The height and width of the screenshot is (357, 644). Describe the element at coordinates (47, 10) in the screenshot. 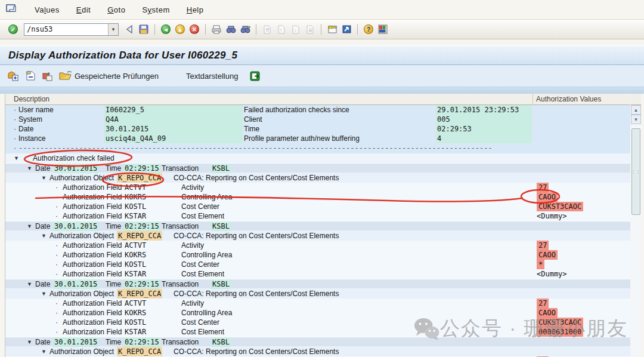

I see `menu-values: Values` at that location.